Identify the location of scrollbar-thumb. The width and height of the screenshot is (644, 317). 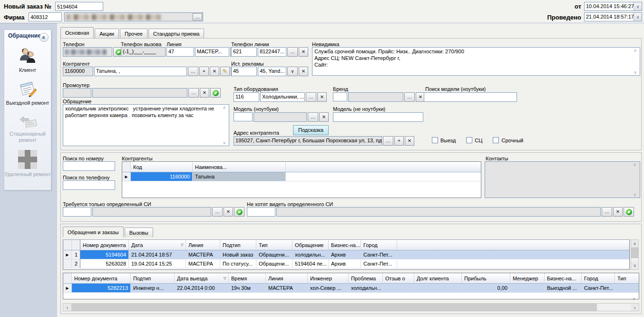
(634, 253).